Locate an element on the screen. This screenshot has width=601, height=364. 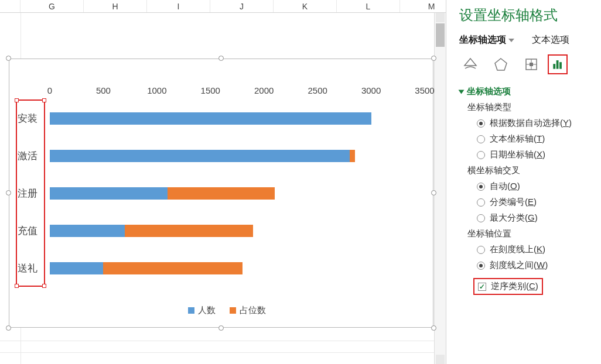
opt-label: 刻度线之间 is located at coordinates (512, 265).